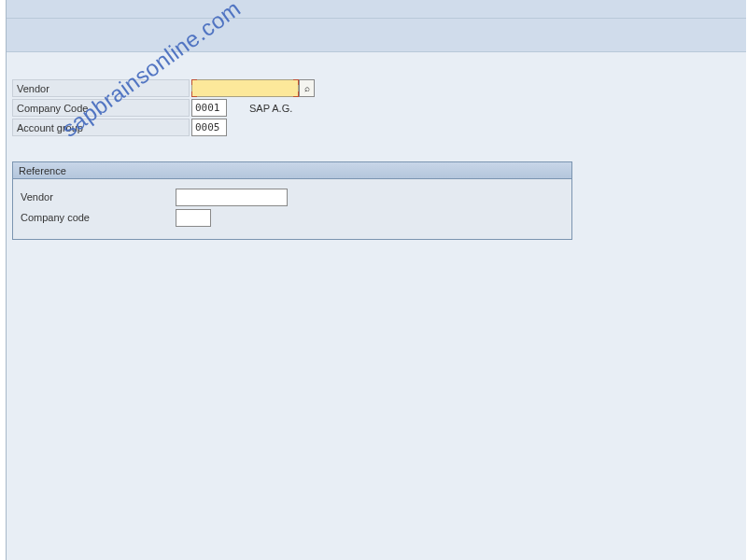  What do you see at coordinates (306, 88) in the screenshot?
I see `search-help-icon: ⌕` at bounding box center [306, 88].